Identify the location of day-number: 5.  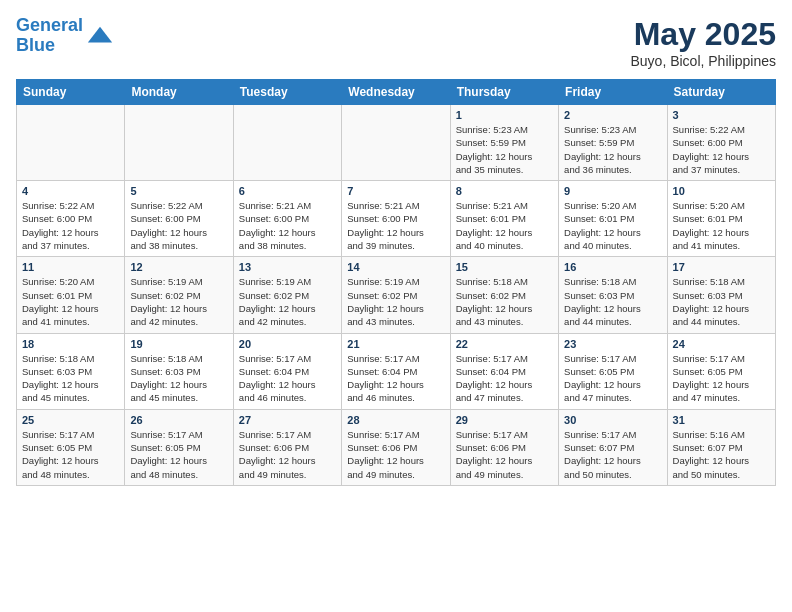
(178, 191).